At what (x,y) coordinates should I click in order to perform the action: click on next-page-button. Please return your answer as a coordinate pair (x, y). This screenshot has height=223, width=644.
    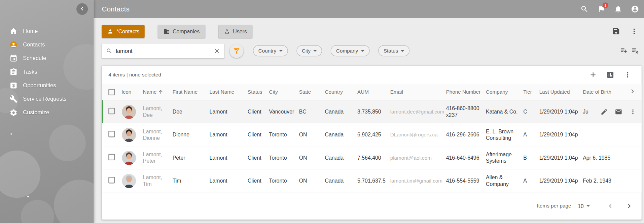
    Looking at the image, I should click on (629, 206).